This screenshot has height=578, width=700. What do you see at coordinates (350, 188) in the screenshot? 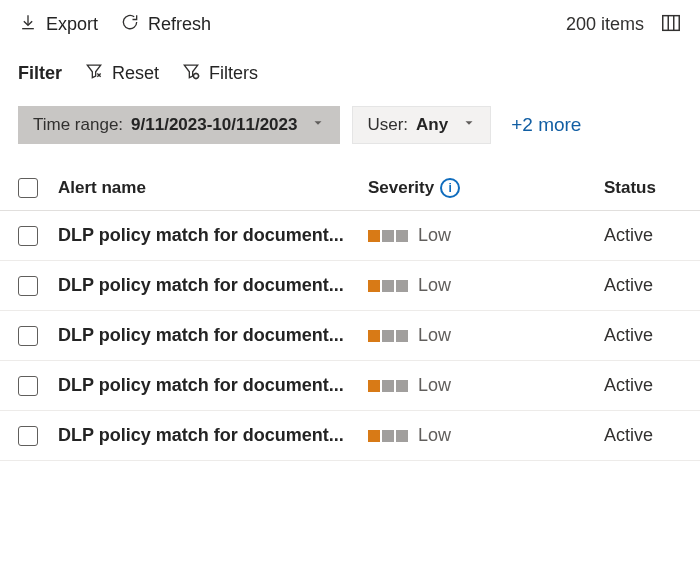
I see `table-header: Alert name Severity i Status` at bounding box center [350, 188].